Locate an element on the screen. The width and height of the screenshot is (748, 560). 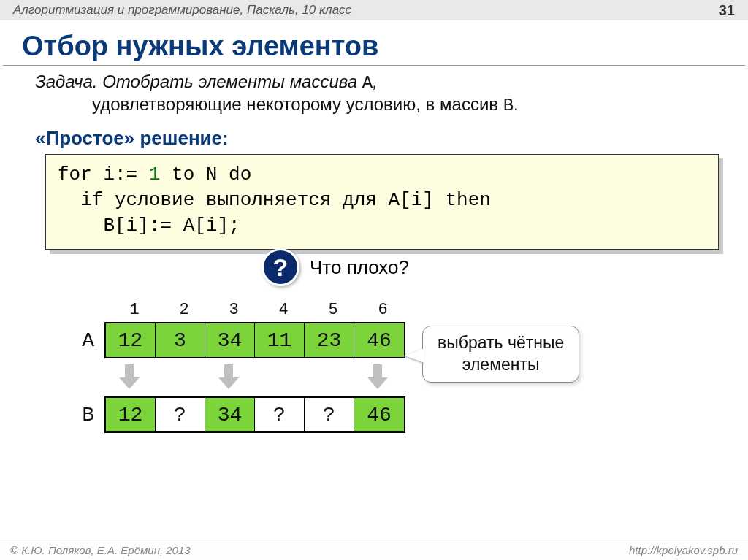
idx-2: 2 is located at coordinates (184, 310).